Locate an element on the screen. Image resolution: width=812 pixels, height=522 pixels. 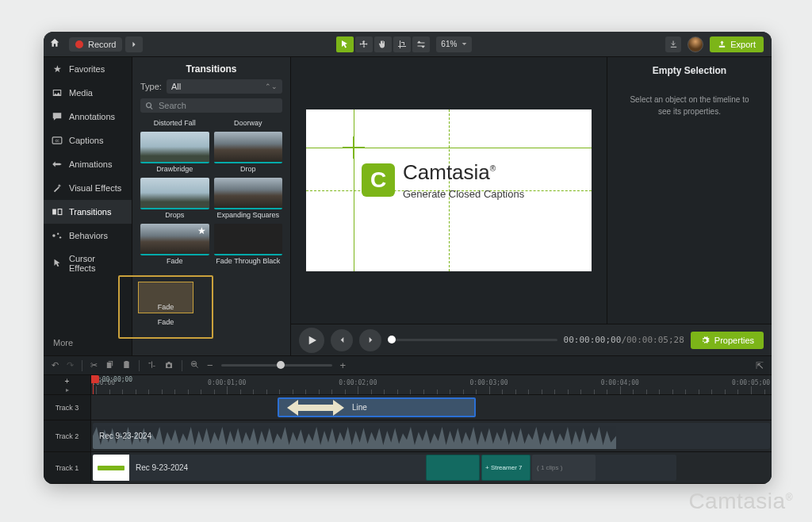
tool-select is located at coordinates (345, 44).